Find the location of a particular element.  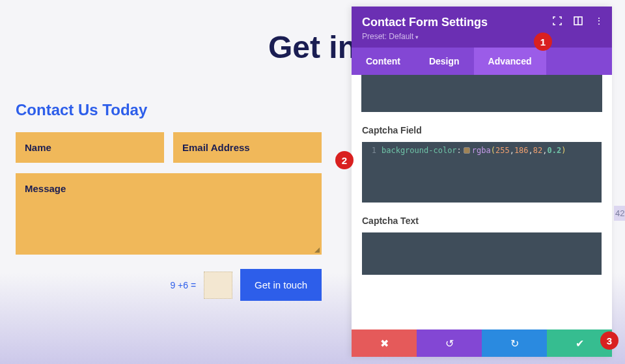

open-paren: ( is located at coordinates (493, 150).